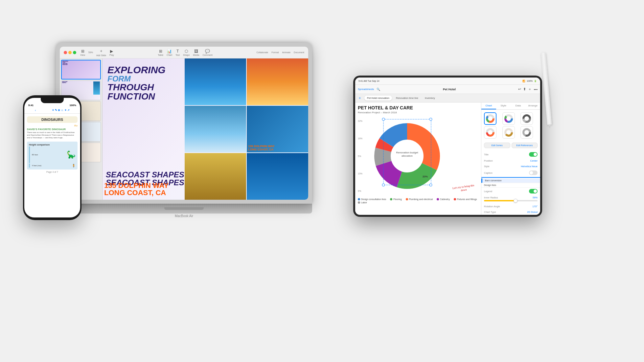 The image size is (644, 362). I want to click on ipad-add-icon: ＋, so click(530, 89).